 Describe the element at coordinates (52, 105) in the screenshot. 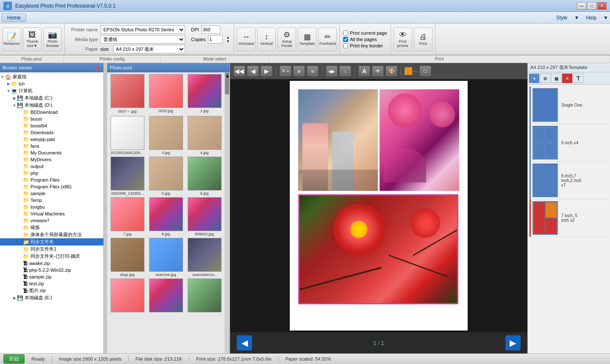

I see `sidebar-item-drive_d: ▼ 💾 本地磁盘 (D:)` at that location.